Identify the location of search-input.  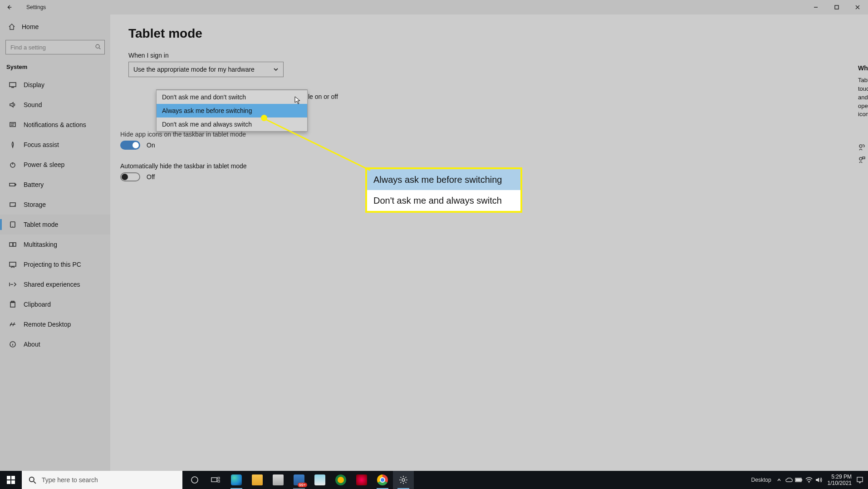
(55, 47).